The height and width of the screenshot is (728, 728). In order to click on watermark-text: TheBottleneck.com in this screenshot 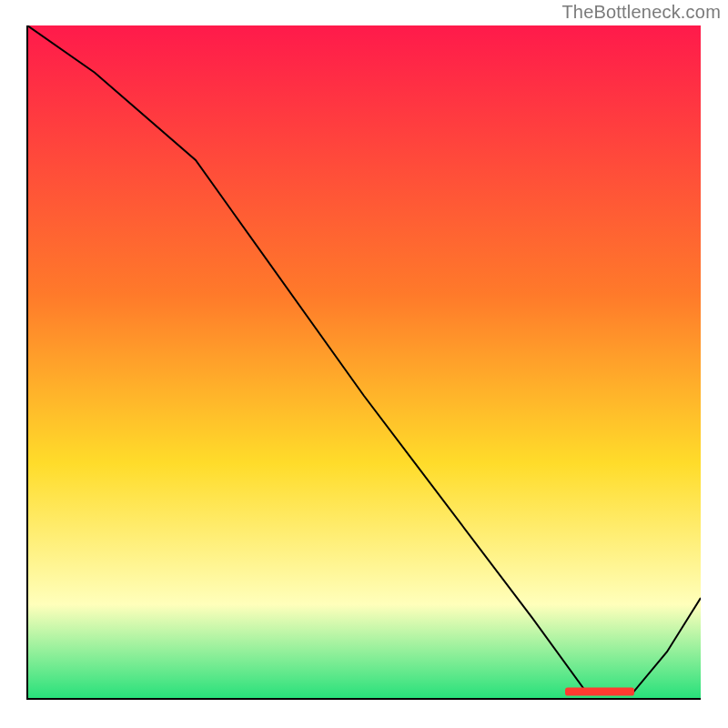, I will do `click(641, 13)`.